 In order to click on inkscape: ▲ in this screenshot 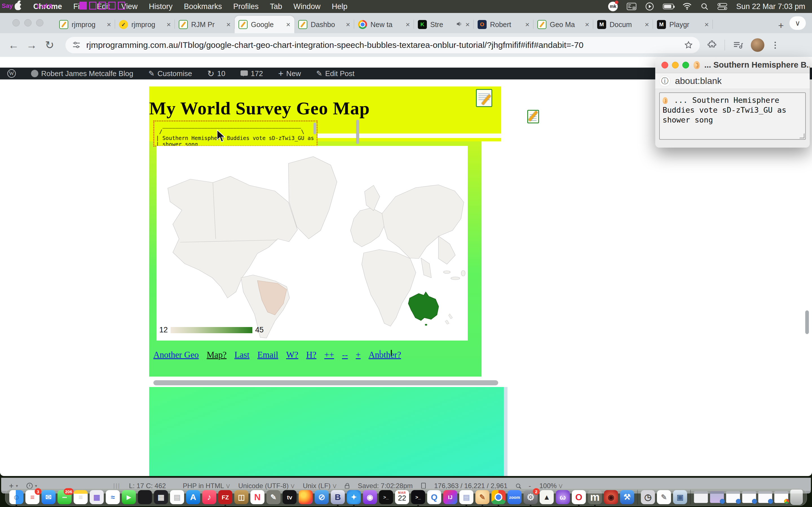, I will do `click(547, 497)`.